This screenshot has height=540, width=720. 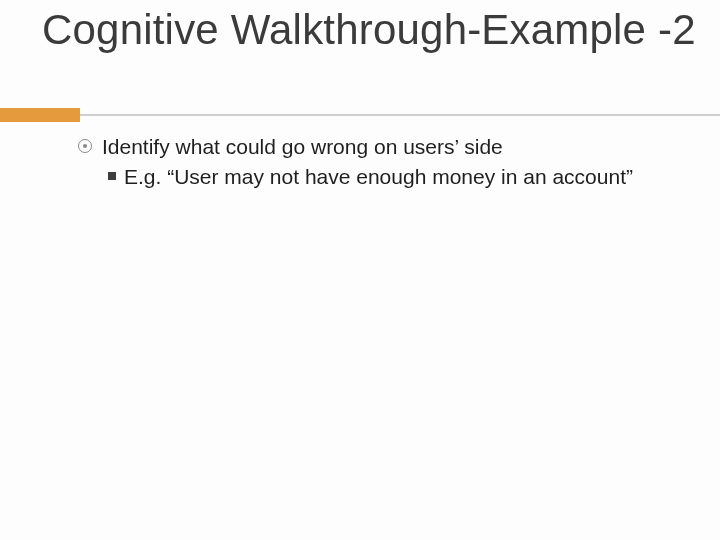 What do you see at coordinates (399, 177) in the screenshot?
I see `bullet-level-2: E.g. “User may not have enough money in …` at bounding box center [399, 177].